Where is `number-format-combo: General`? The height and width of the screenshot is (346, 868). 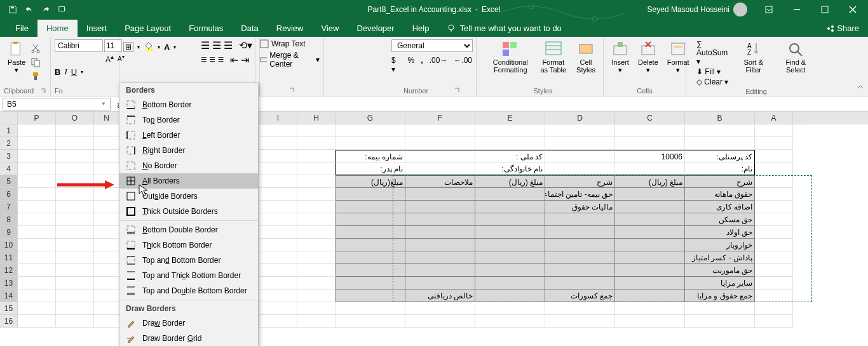
number-format-combo: General is located at coordinates (432, 46).